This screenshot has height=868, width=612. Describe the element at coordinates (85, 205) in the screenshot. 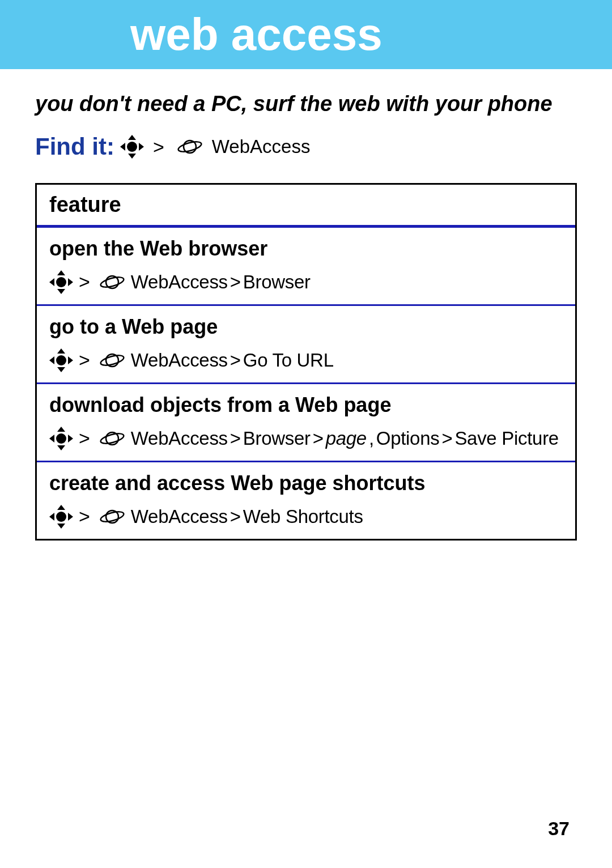

I see `table-header-text: feature` at that location.